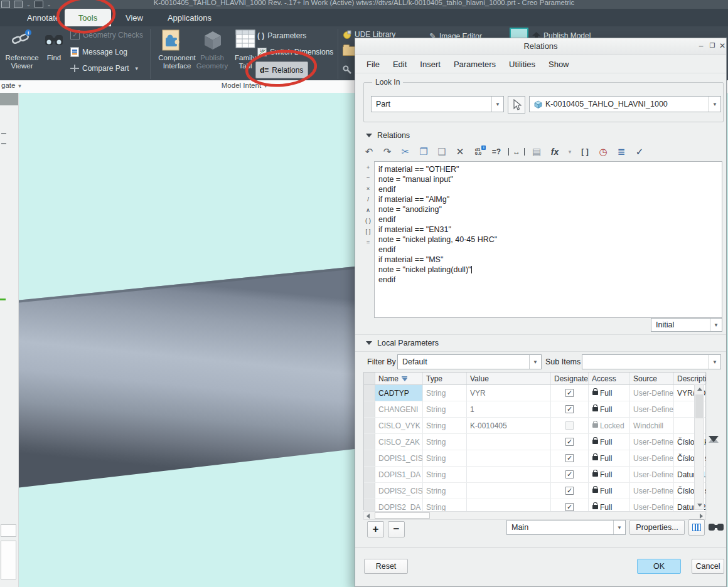 This screenshot has width=728, height=587. I want to click on tab-tools: Tools, so click(88, 18).